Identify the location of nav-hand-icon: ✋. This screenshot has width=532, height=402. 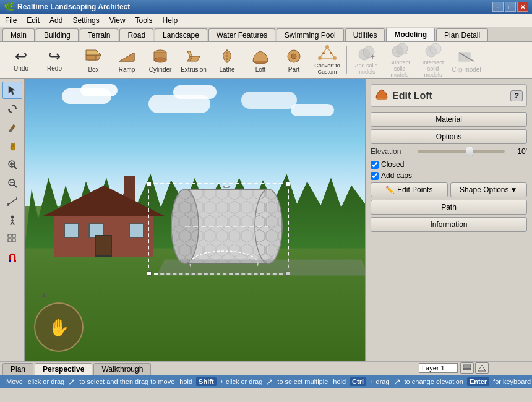
(59, 328).